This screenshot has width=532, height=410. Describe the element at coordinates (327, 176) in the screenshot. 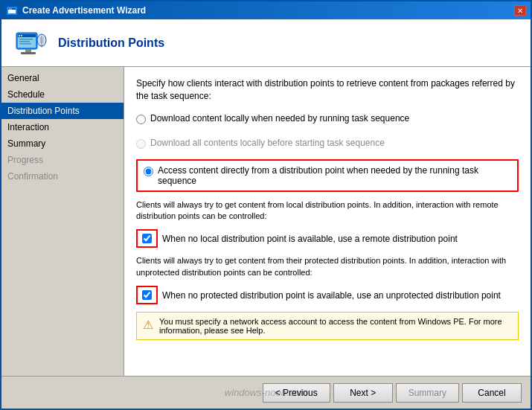

I see `radio-option-3: Access content directly from a distribut…` at that location.